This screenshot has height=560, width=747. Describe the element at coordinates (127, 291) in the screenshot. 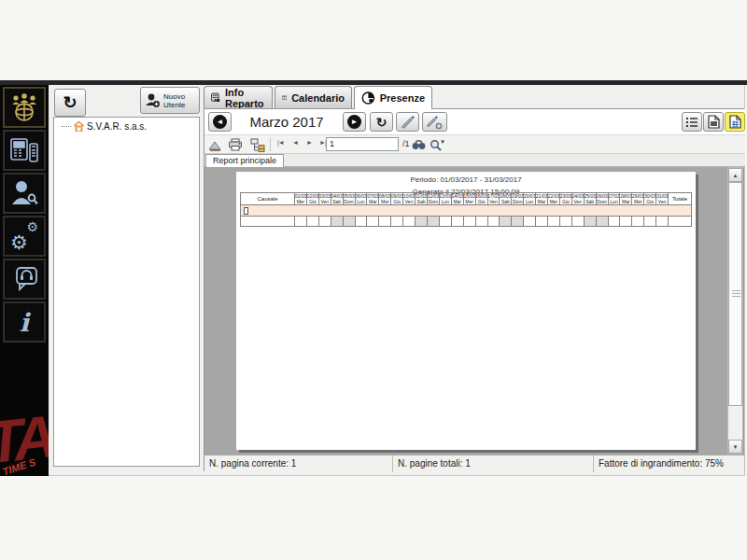

I see `user-tree: S.V.A.R. s.a.s.` at that location.